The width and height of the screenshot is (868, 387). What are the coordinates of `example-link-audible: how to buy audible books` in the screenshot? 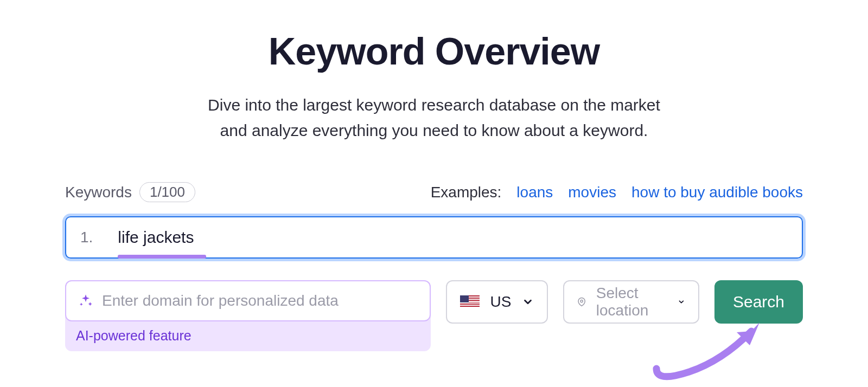 It's located at (717, 192).